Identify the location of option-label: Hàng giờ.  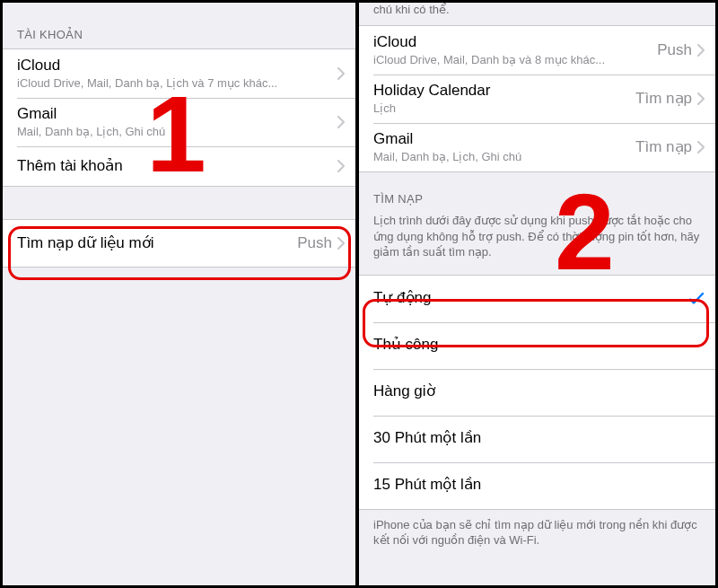
(538, 391).